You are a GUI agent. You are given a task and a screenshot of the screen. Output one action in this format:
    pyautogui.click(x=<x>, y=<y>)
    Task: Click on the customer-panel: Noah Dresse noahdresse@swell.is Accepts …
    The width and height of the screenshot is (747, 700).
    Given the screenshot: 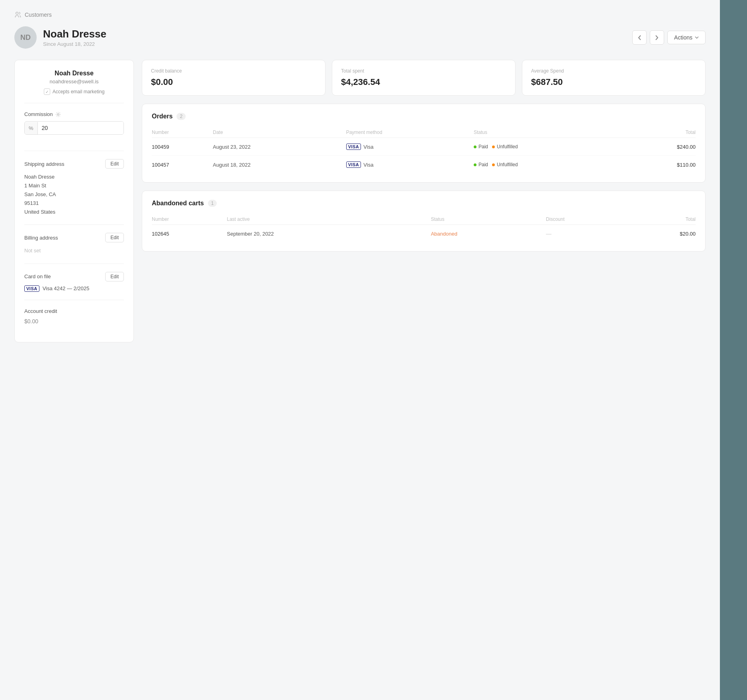 What is the action you would take?
    pyautogui.click(x=74, y=201)
    